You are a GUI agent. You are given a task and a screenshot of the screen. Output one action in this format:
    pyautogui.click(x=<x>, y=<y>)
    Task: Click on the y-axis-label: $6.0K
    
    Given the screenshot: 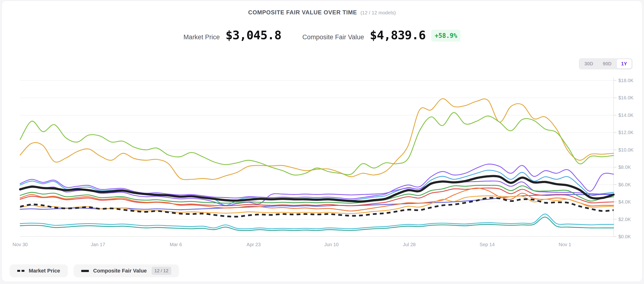 What is the action you would take?
    pyautogui.click(x=624, y=185)
    